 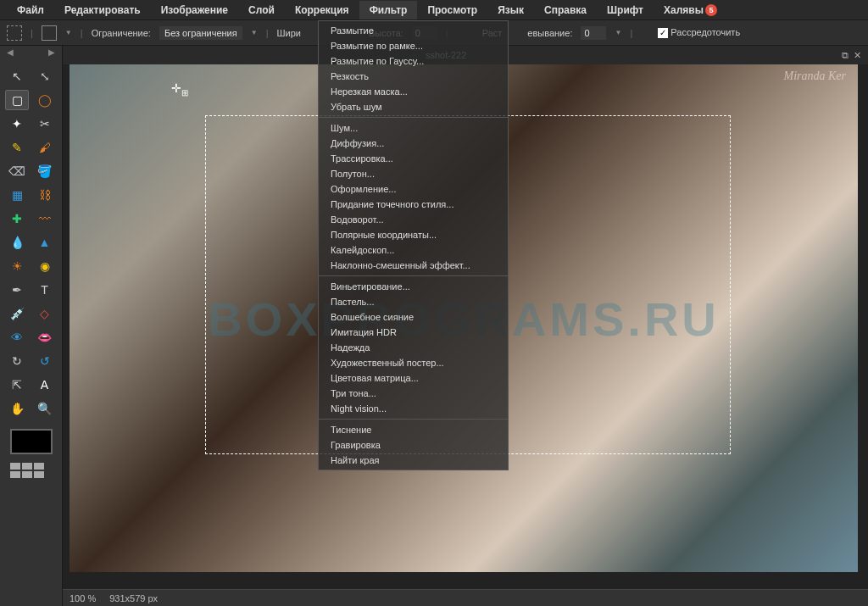 What do you see at coordinates (414, 265) in the screenshot?
I see `filter-menu-item: Наклонно-смешенный эффект...` at bounding box center [414, 265].